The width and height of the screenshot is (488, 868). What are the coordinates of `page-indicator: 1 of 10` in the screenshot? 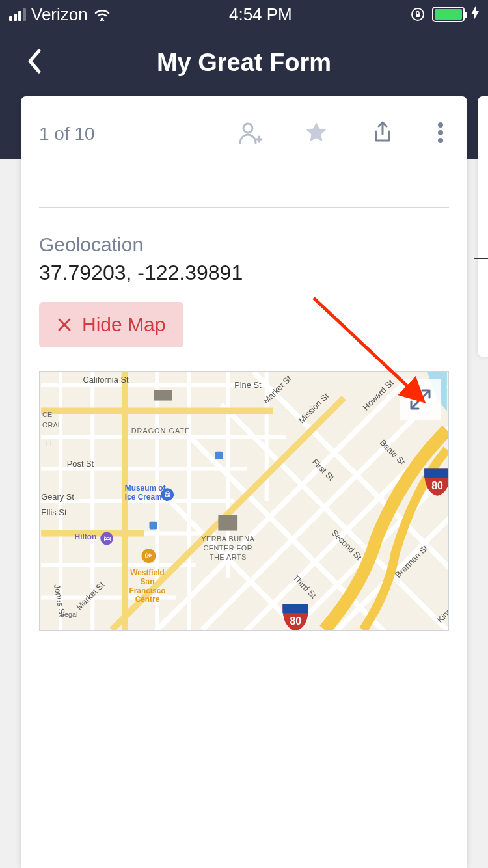 It's located at (67, 134).